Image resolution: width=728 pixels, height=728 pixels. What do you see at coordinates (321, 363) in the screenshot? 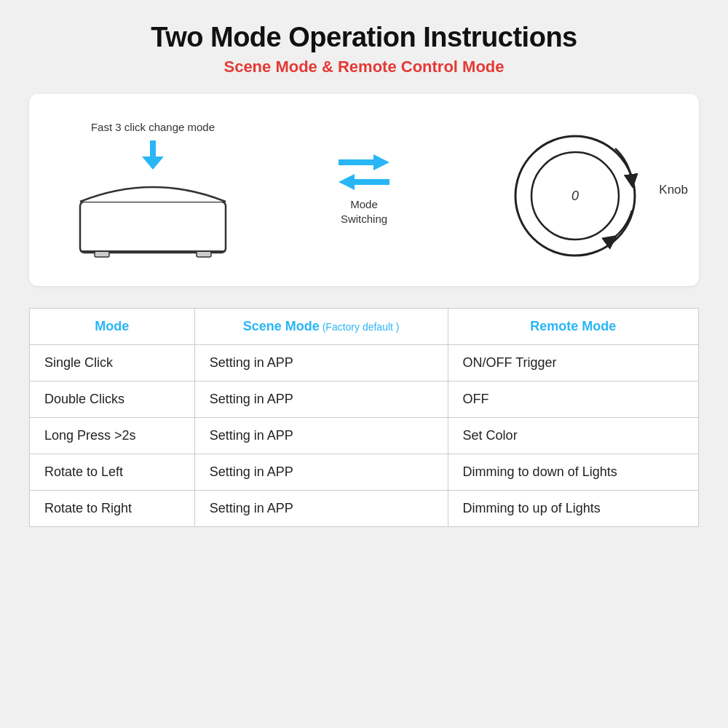
I see `cell-scene-0: Setting in APP` at bounding box center [321, 363].